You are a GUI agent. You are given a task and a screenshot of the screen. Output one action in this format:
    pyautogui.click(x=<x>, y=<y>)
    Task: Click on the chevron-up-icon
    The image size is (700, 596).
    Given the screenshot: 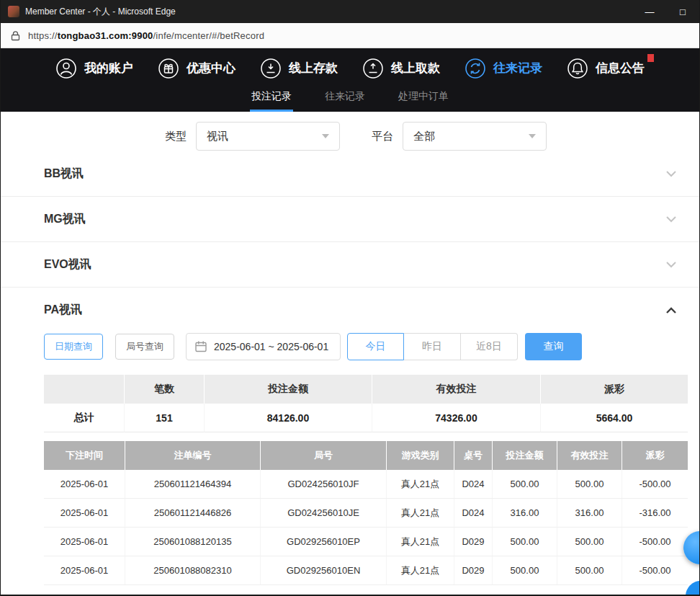 What is the action you would take?
    pyautogui.click(x=671, y=311)
    